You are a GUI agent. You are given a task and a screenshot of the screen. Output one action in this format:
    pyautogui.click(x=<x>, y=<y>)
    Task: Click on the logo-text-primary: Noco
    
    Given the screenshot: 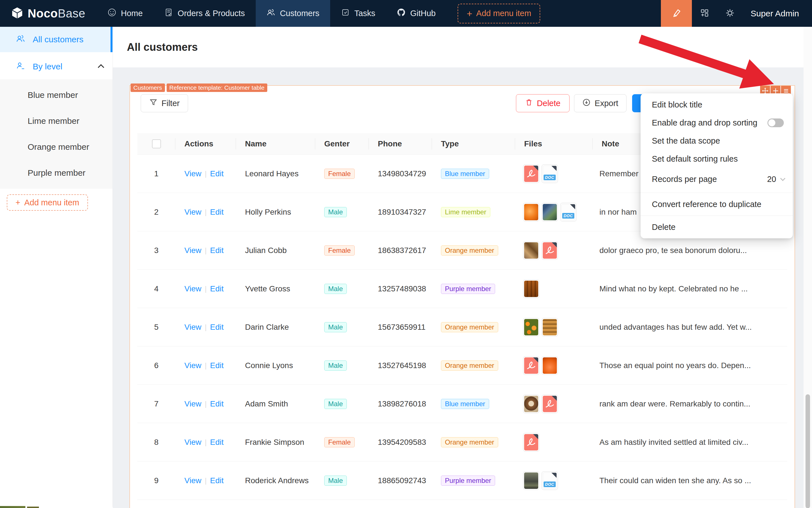 What is the action you would take?
    pyautogui.click(x=43, y=13)
    